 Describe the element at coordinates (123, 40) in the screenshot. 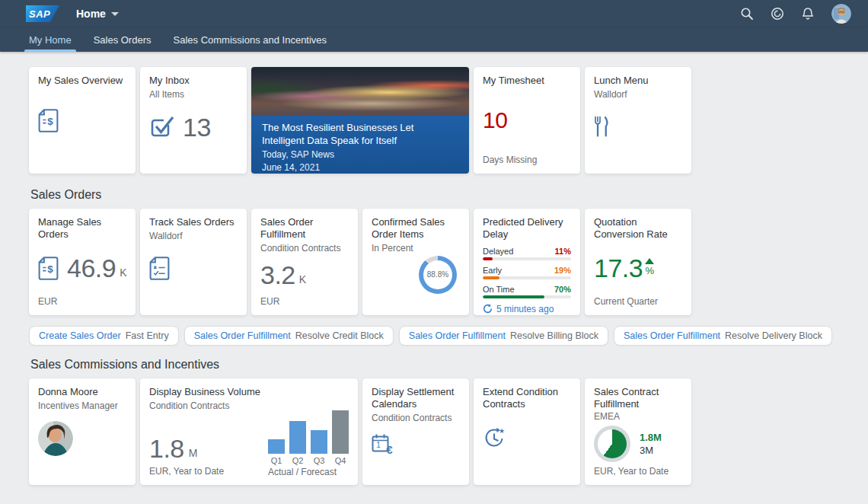

I see `tab-sales-orders: Sales Orders` at that location.